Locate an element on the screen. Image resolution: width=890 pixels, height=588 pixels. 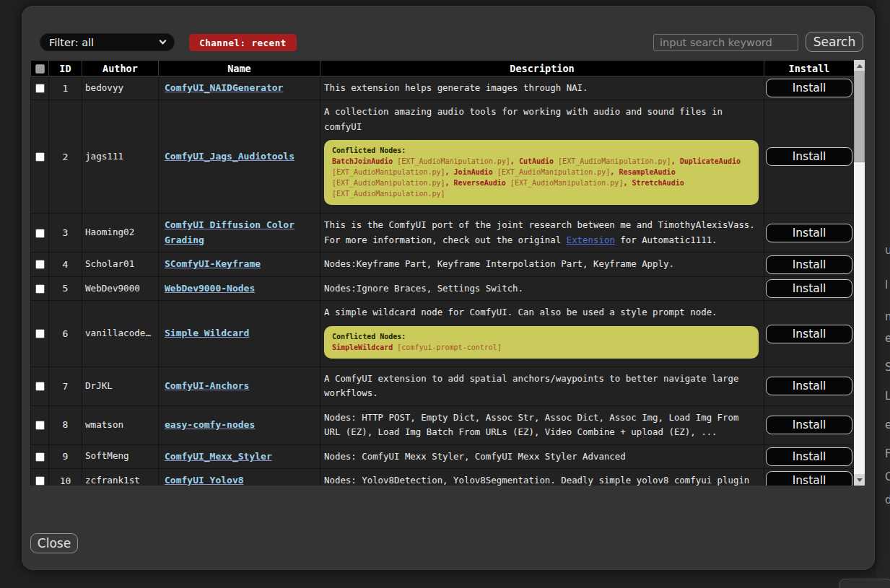
header-checkbox-cell is located at coordinates (40, 69).